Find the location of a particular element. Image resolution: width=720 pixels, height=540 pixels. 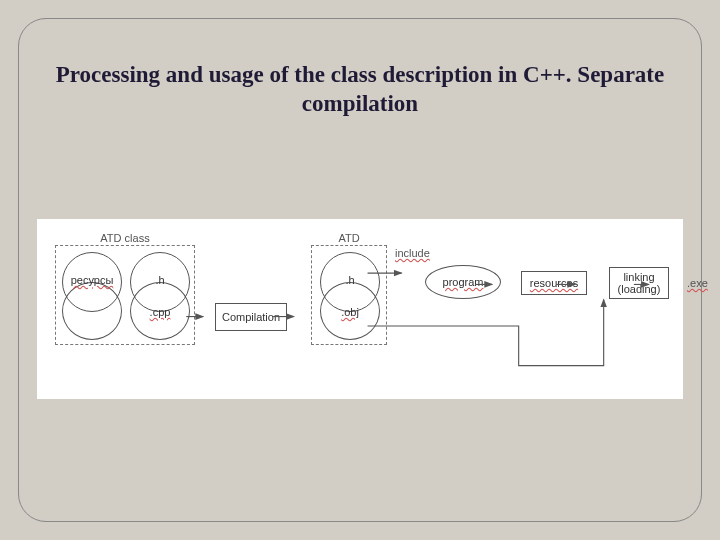

atd-class-label: ATD class is located at coordinates (125, 238).